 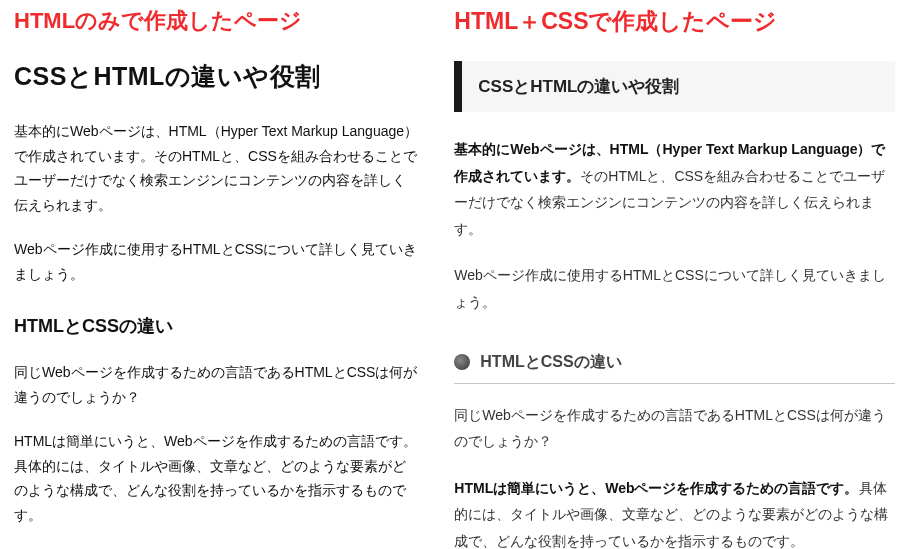 I want to click on right-sub-heading-row: HTMLとCSSの違い, so click(x=674, y=368).